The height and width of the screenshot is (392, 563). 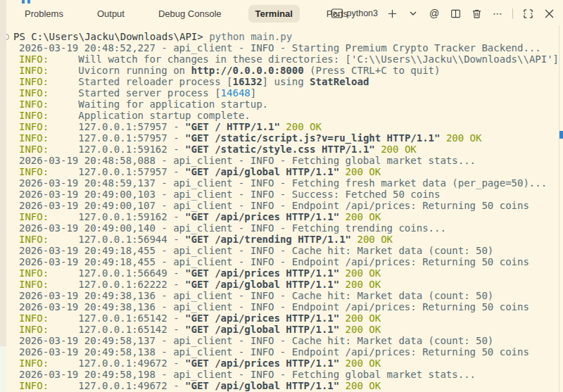 What do you see at coordinates (286, 48) in the screenshot?
I see `terminal-line: 2026-03-19 20:48:52,227 - api_client - I…` at bounding box center [286, 48].